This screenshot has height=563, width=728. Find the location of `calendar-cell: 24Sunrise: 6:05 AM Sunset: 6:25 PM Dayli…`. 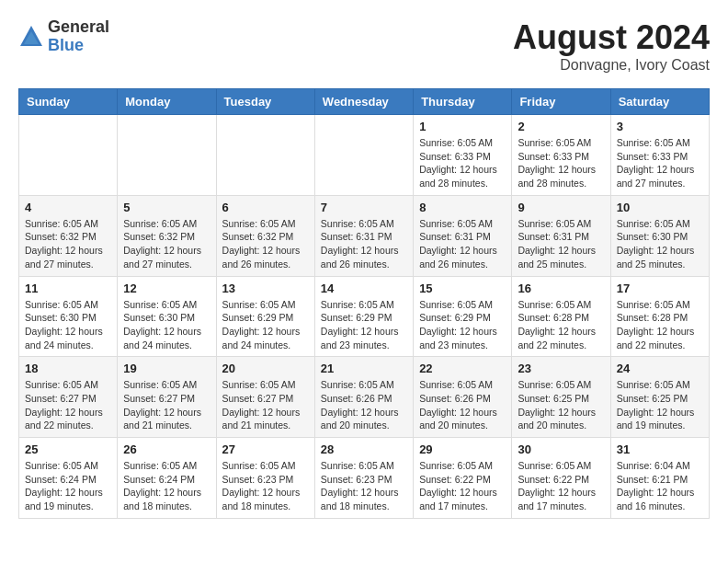

calendar-cell: 24Sunrise: 6:05 AM Sunset: 6:25 PM Dayli… is located at coordinates (660, 397).